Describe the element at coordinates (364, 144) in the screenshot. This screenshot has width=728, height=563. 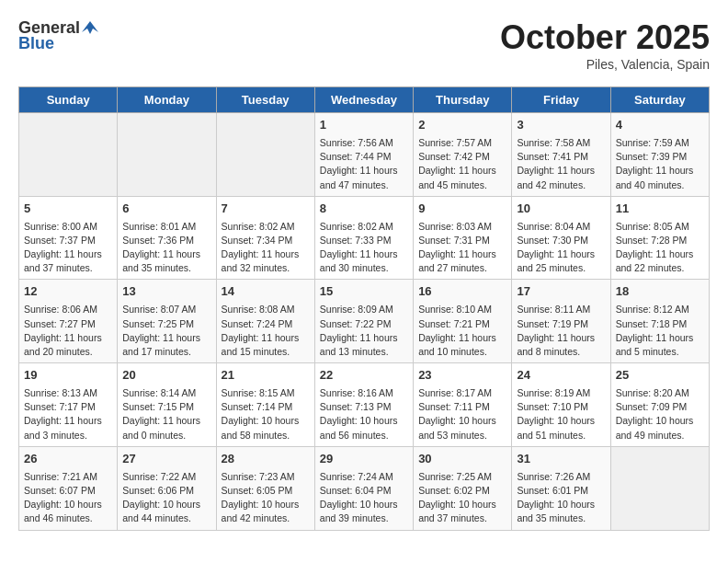
I see `day-info-line: Sunrise: 7:56 AM` at that location.